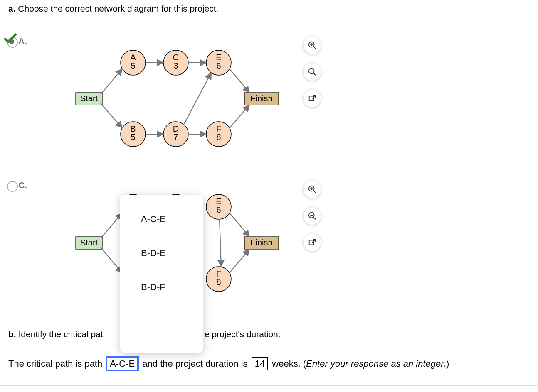  I want to click on option-c-label: C., so click(22, 185).